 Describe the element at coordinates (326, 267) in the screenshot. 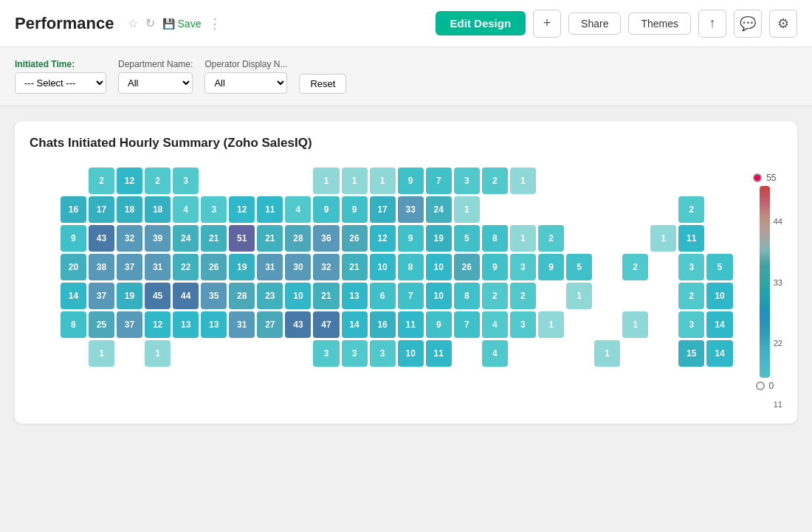

I see `heatmap-cell: 32` at that location.